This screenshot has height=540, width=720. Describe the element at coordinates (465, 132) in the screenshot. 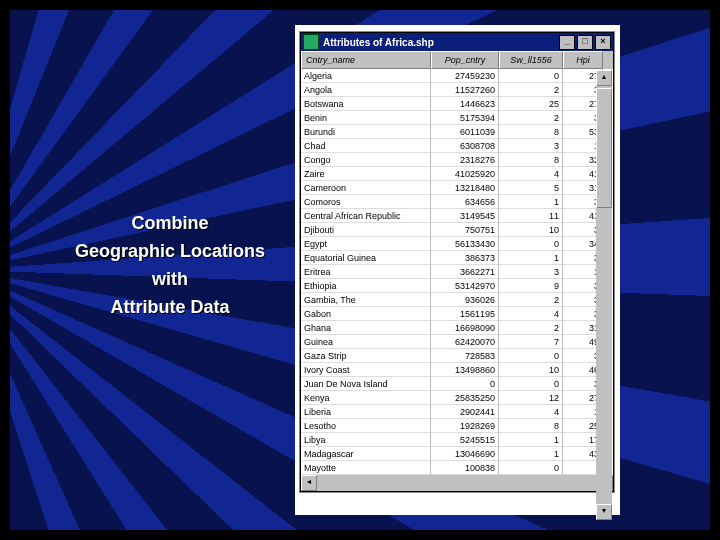

I see `cell-pop: 6011039` at that location.